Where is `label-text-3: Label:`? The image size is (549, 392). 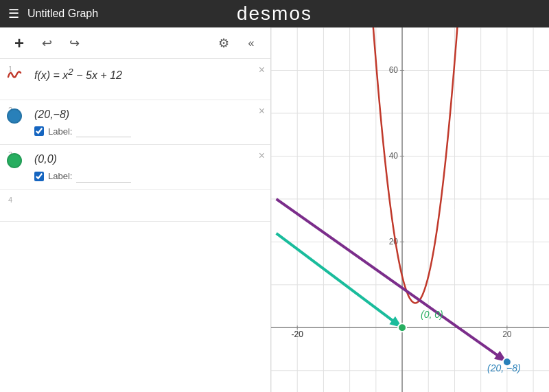 label-text-3: Label: is located at coordinates (60, 176).